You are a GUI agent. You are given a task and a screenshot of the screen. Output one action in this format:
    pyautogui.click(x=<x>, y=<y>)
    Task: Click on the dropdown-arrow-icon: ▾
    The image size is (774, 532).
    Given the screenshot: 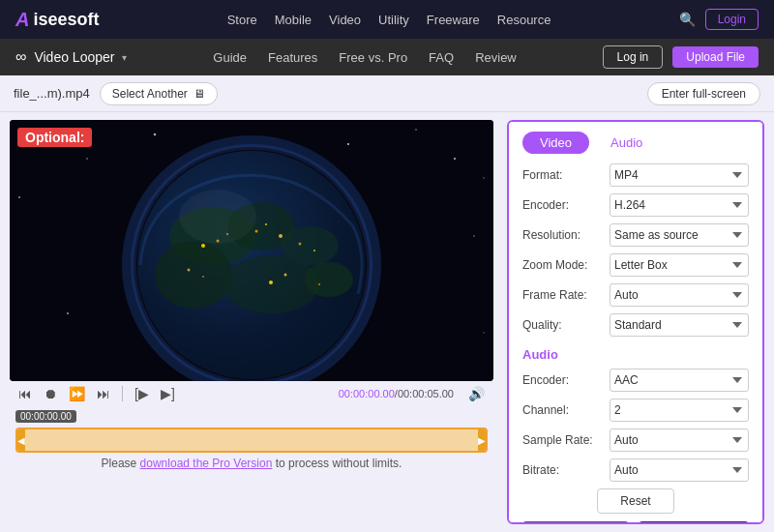 What is the action you would take?
    pyautogui.click(x=124, y=58)
    